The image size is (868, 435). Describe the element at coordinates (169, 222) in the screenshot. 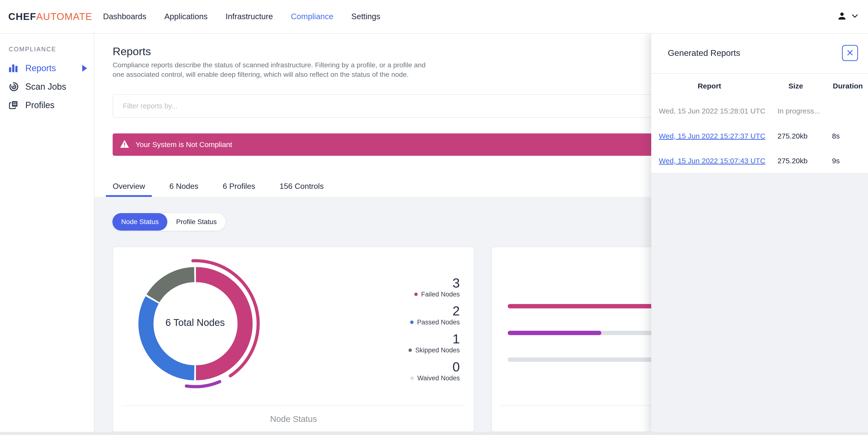

I see `status-toggle: Node Status Profile Status` at that location.